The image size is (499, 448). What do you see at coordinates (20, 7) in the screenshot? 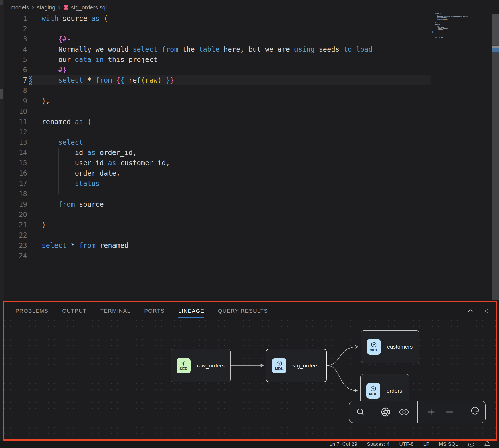
I see `breadcrumb-item-models: models` at bounding box center [20, 7].